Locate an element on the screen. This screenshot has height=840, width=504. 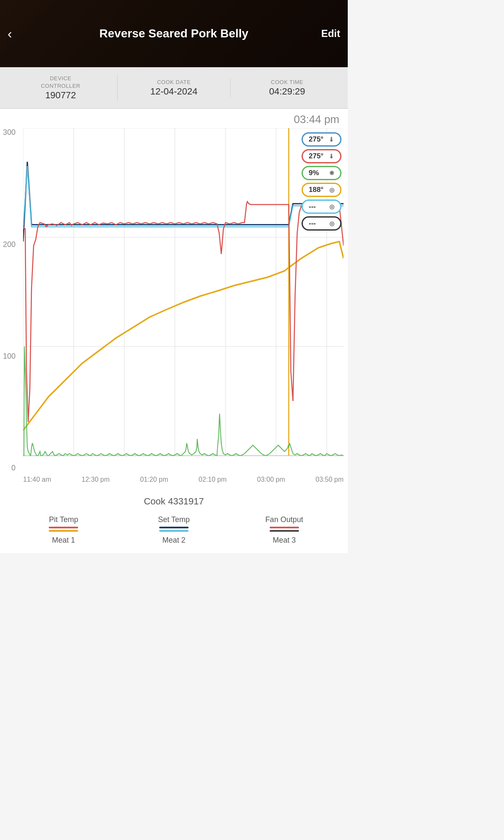
cook-time-value: 04:29:29 is located at coordinates (287, 92).